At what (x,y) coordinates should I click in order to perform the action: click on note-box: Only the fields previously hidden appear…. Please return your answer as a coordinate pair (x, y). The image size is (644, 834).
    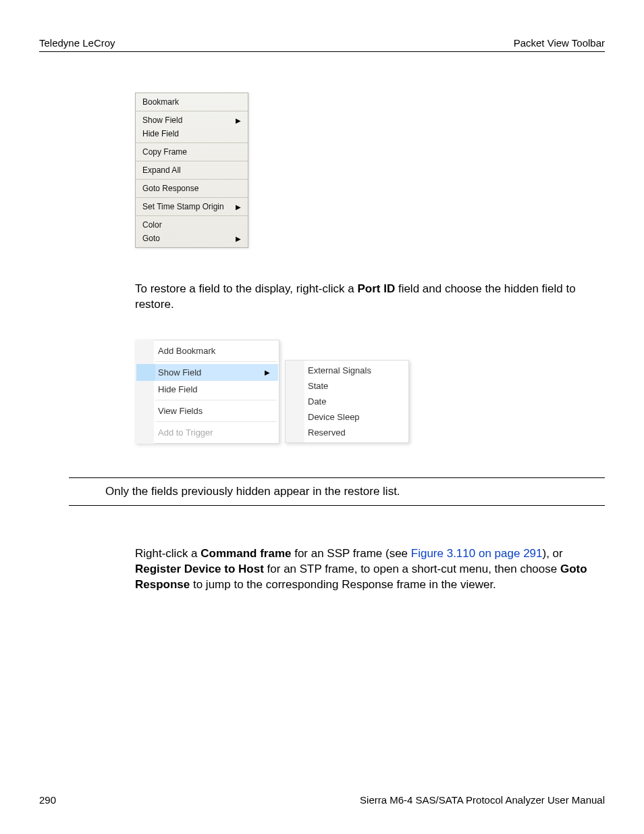
    Looking at the image, I should click on (337, 492).